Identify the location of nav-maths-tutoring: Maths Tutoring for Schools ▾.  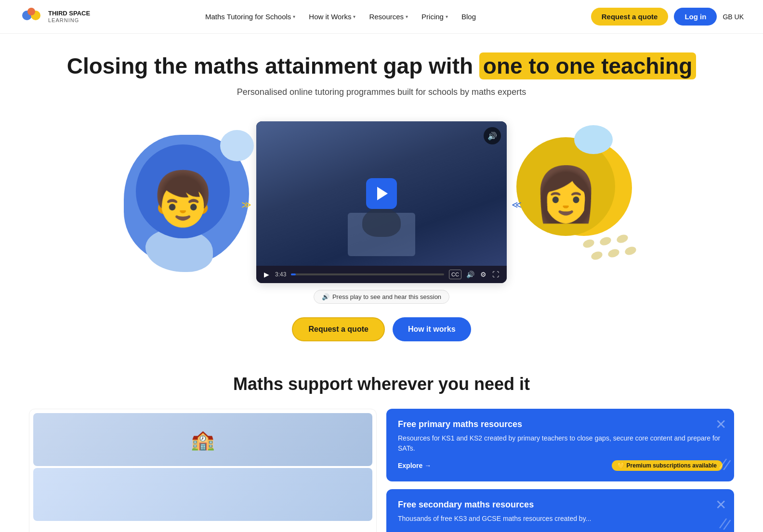
(250, 16).